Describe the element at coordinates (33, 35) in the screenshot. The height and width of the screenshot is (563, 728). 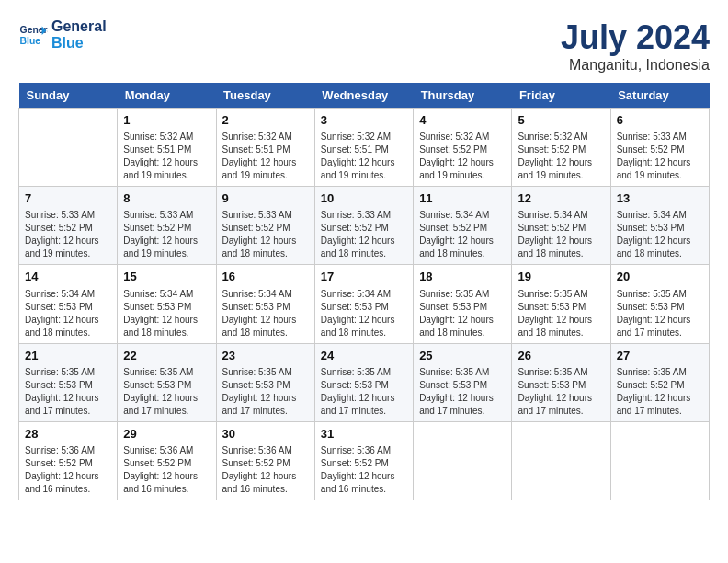
I see `logo-icon: General Blue` at that location.